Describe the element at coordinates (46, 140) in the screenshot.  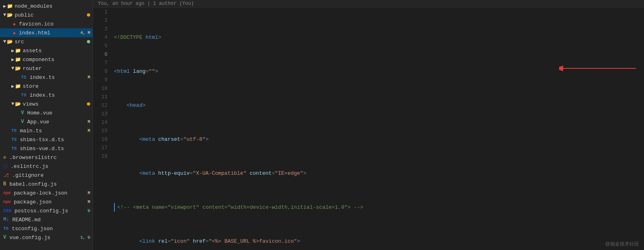
I see `sidebar-item-shims-tsx: TS shims-tsx.d.ts` at that location.